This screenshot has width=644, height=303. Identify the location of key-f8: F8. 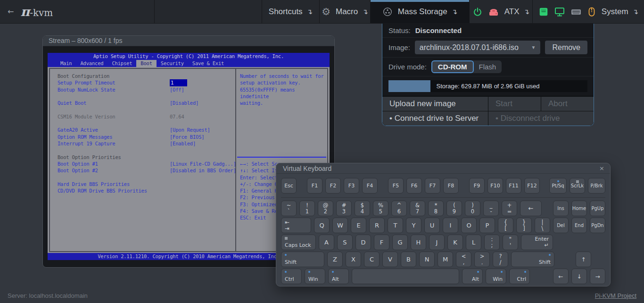
(451, 186).